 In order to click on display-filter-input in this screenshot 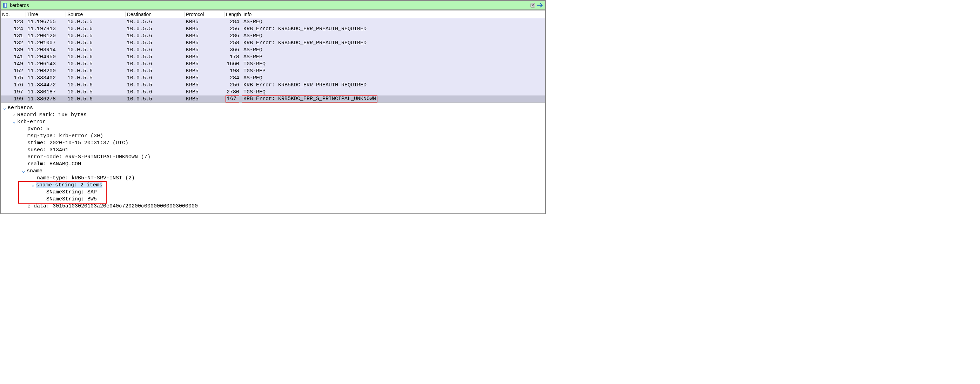, I will do `click(269, 5)`.